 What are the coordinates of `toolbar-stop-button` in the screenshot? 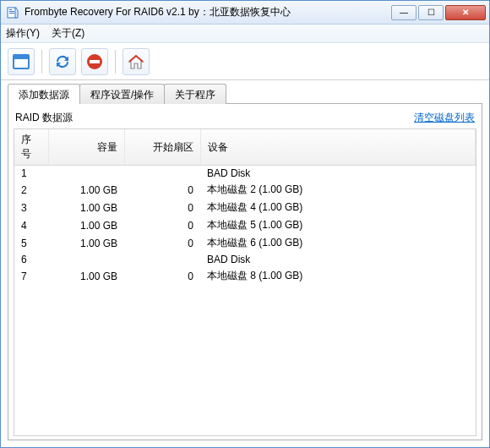 It's located at (95, 62).